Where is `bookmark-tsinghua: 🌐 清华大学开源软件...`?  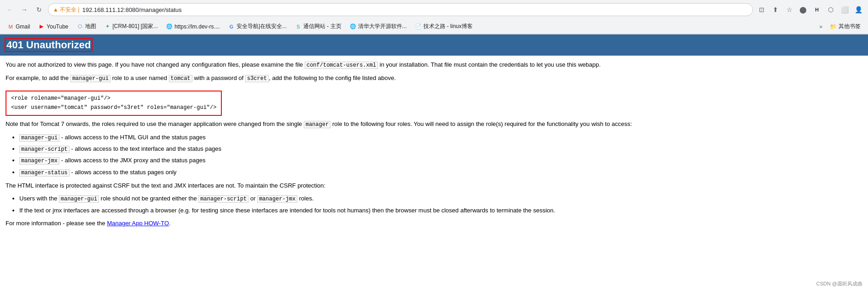
bookmark-tsinghua: 🌐 清华大学开源软件... is located at coordinates (378, 27).